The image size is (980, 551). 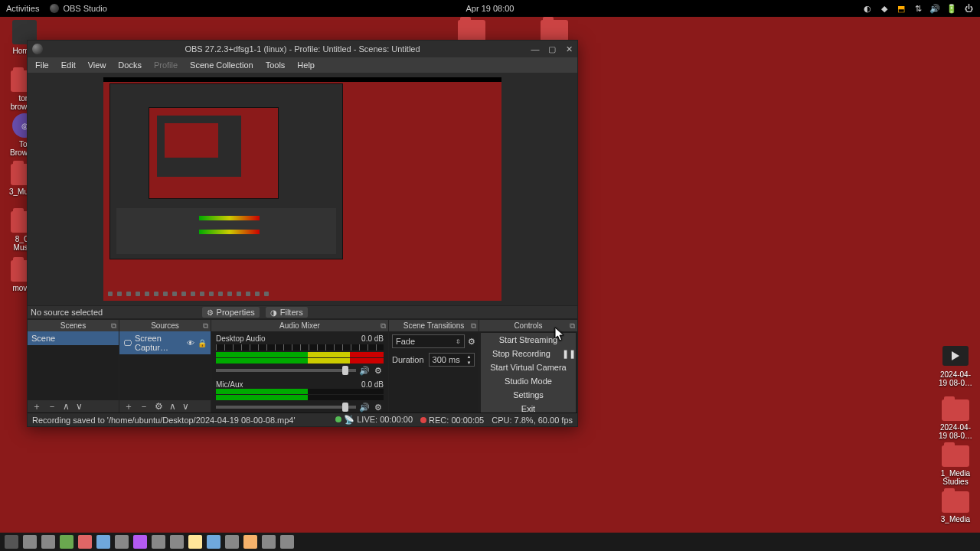 What do you see at coordinates (921, 8) in the screenshot?
I see `topbar-systray: ◐ ◆ ⬒ ⇅ 🔊 🔋 ⏻` at bounding box center [921, 8].